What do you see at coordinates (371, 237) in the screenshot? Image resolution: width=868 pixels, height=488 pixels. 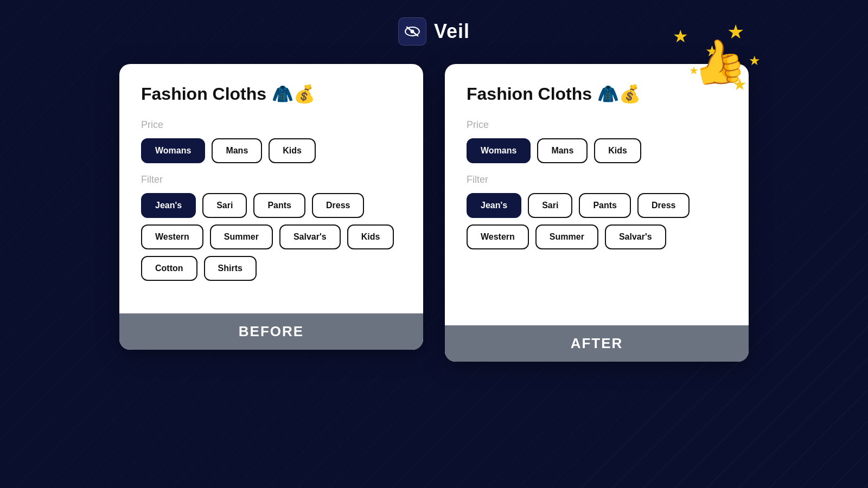 I see `before-filter-kids: Kids` at bounding box center [371, 237].